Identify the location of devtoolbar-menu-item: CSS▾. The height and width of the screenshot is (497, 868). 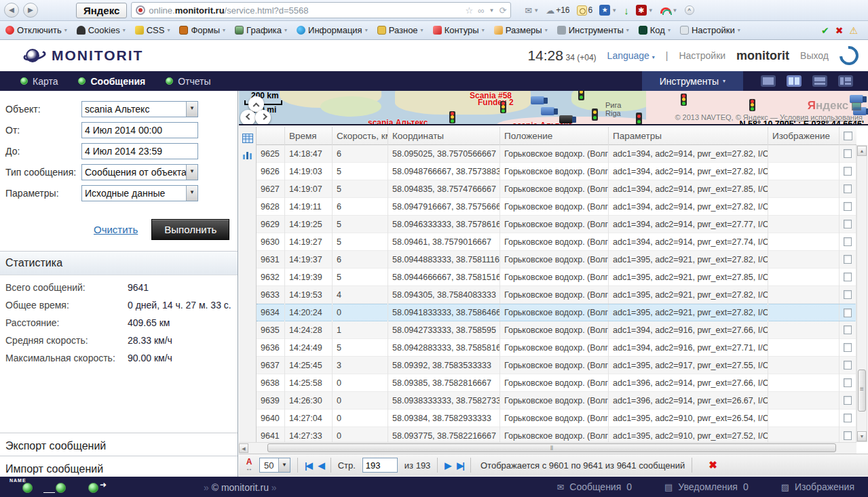
(153, 30).